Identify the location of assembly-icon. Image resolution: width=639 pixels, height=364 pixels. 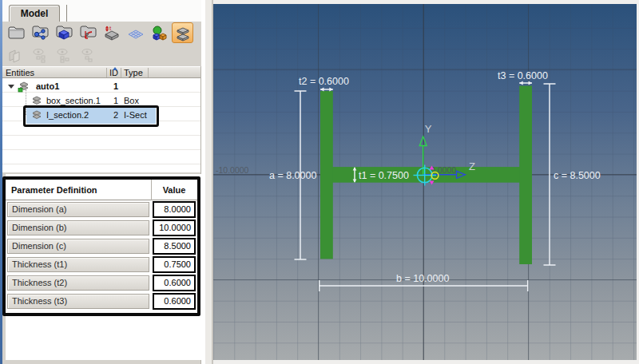
(160, 33).